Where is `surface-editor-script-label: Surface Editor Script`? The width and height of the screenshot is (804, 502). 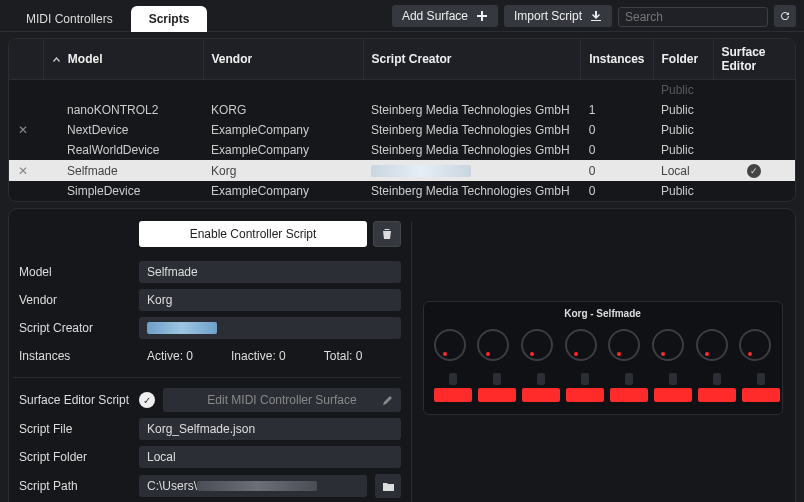
surface-editor-script-label: Surface Editor Script is located at coordinates (72, 400).